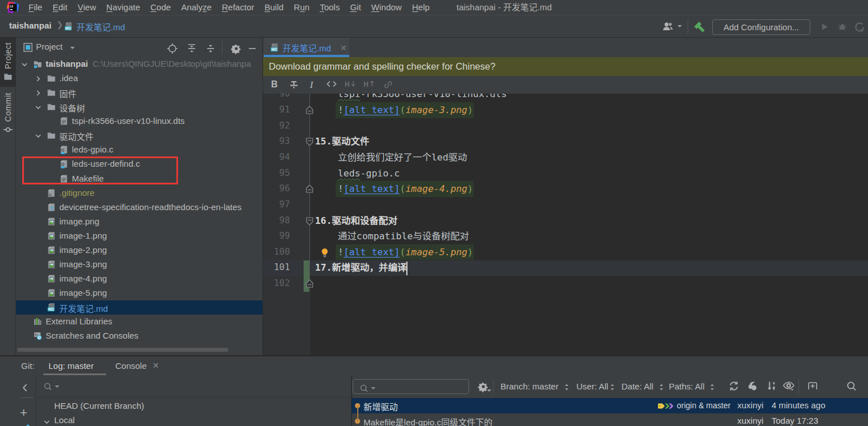 This screenshot has width=868, height=426. What do you see at coordinates (637, 386) in the screenshot?
I see `filter-date: Date: All` at bounding box center [637, 386].